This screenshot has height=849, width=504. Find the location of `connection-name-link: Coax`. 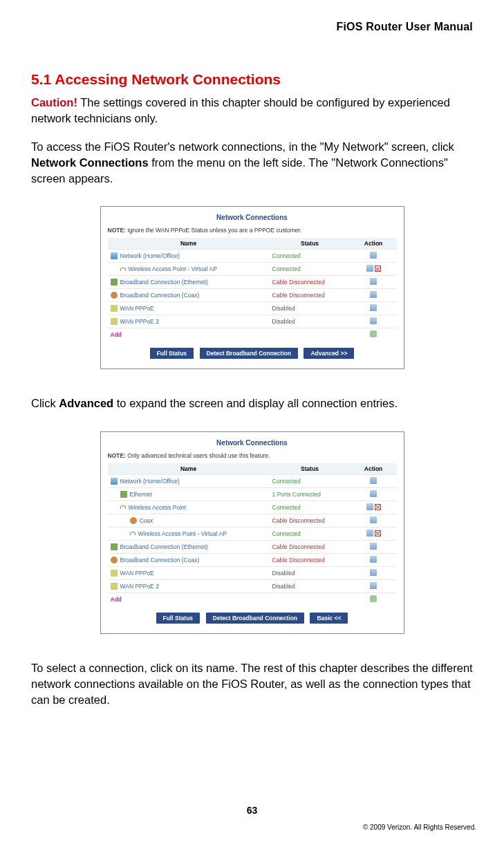

connection-name-link: Coax is located at coordinates (147, 521).